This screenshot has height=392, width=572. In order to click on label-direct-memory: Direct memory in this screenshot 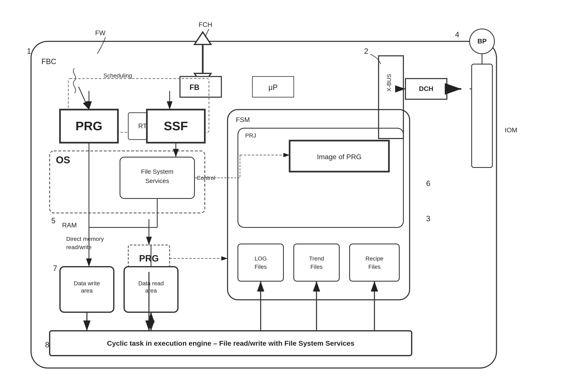, I will do `click(85, 239)`.